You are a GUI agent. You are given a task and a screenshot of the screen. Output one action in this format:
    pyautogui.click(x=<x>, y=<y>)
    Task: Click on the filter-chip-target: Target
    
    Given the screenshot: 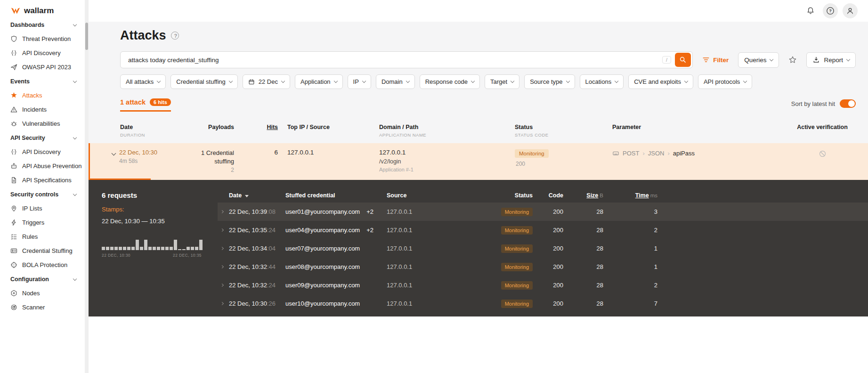 What is the action you would take?
    pyautogui.click(x=502, y=82)
    